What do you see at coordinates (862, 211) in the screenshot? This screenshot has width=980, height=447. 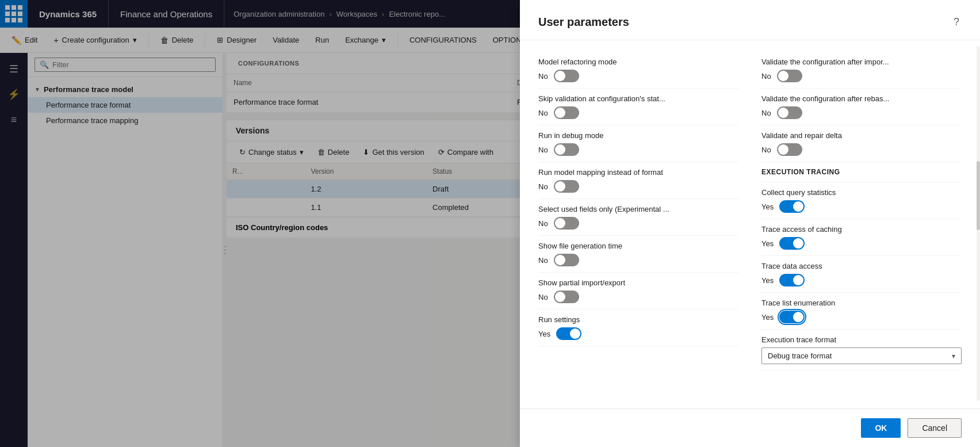 I see `right-params-column: Validate the configuration after impor..…` at bounding box center [862, 211].